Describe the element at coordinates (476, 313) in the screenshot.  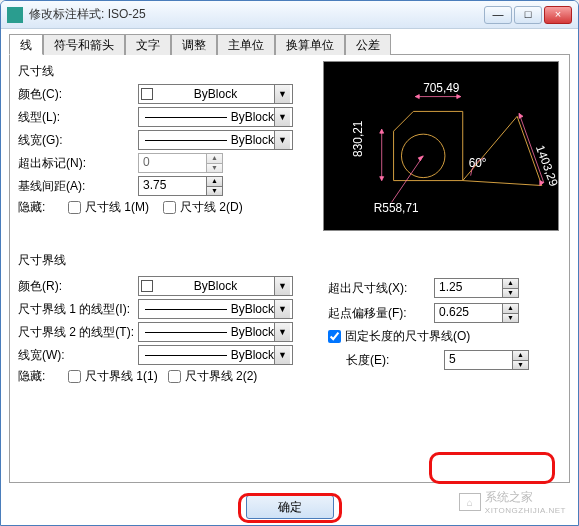
I see `extlines-offset-spinner: 0.625 ▲▼` at that location.